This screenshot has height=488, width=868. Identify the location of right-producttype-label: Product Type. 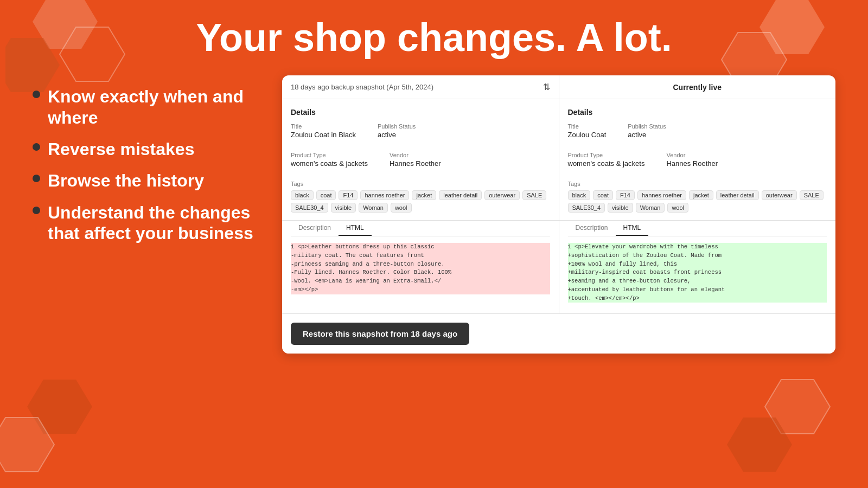
(607, 155).